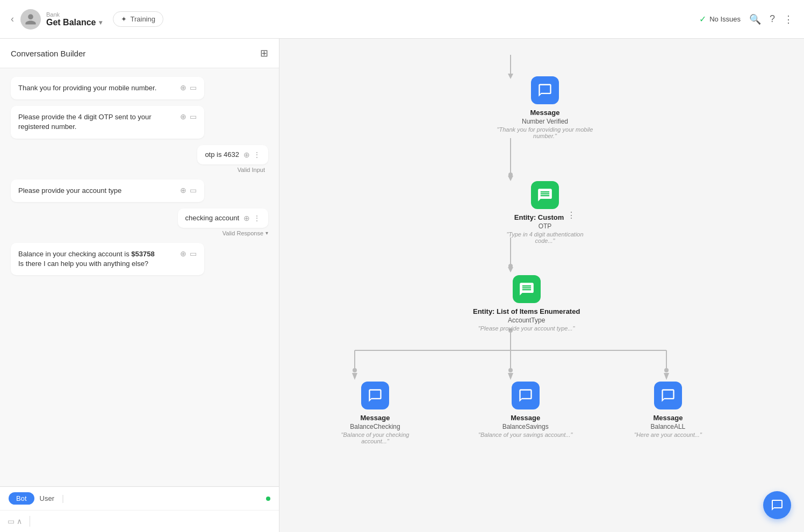 The image size is (804, 532). Describe the element at coordinates (755, 19) in the screenshot. I see `search-icon: 🔍` at that location.